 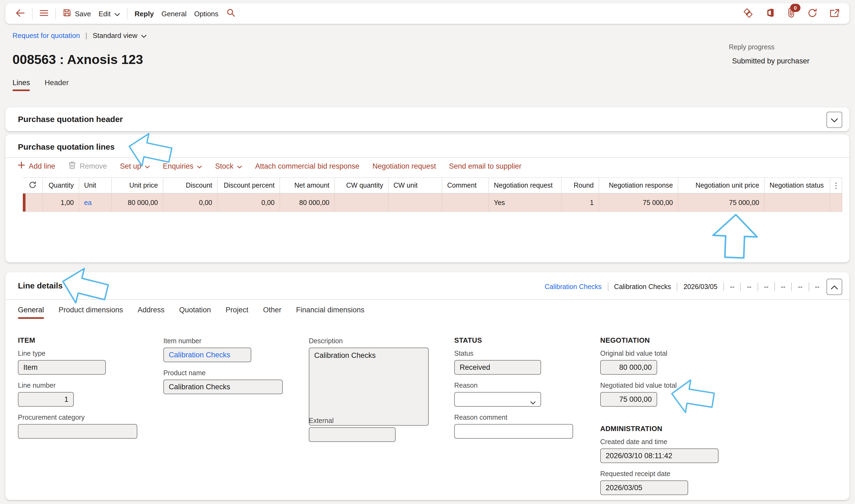 What do you see at coordinates (206, 14) in the screenshot?
I see `options-menu-button: Options` at bounding box center [206, 14].